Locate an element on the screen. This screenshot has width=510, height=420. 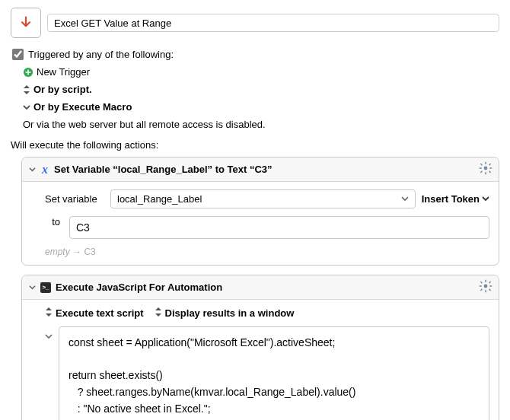
display-result-select: Display results in a window is located at coordinates (225, 313).